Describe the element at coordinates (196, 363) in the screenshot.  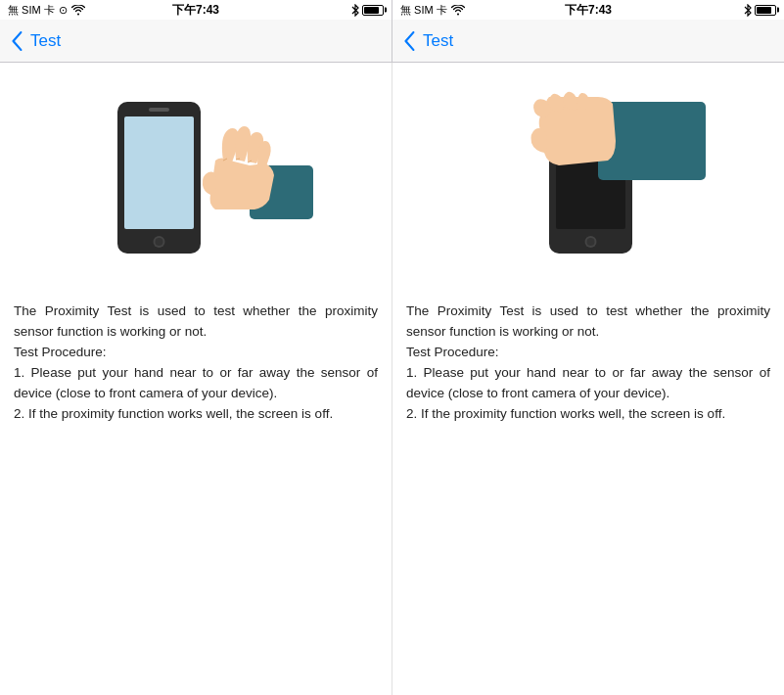
I see `description-left: The Proximity Test is used to test wheth…` at that location.